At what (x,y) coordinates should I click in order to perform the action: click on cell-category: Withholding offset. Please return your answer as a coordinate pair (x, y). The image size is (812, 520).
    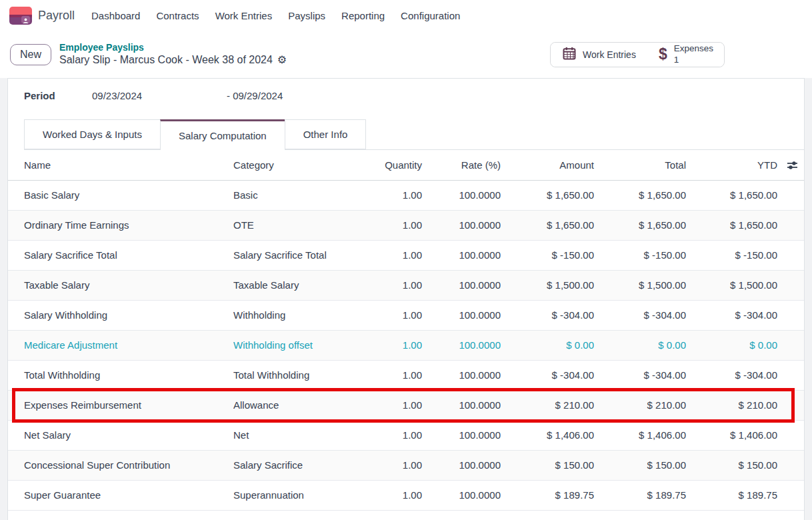
    Looking at the image, I should click on (289, 345).